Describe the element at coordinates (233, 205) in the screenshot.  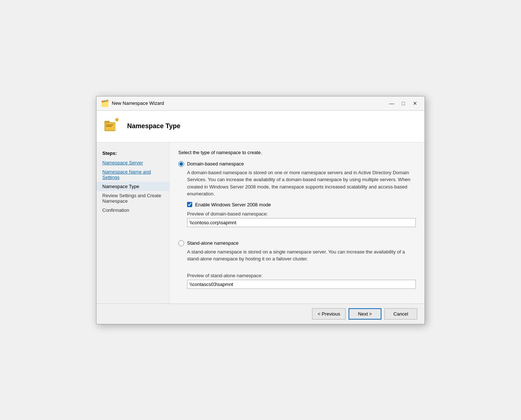
I see `enable-2008-mode-label: Enable Windows Server 2008 mode` at that location.